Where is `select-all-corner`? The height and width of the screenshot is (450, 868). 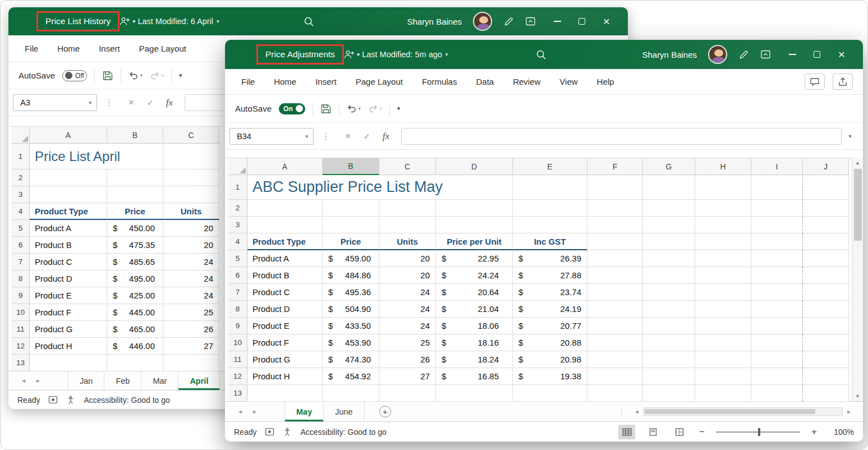 select-all-corner is located at coordinates (21, 135).